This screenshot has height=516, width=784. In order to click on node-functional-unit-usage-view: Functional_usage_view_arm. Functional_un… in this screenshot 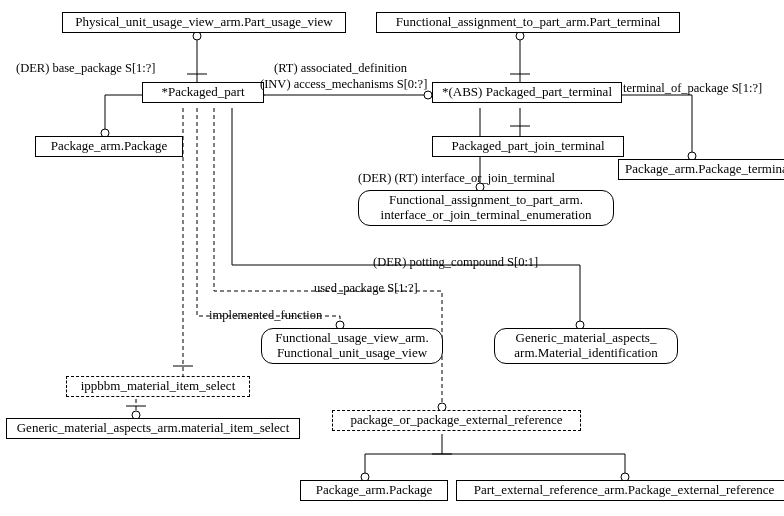, I will do `click(352, 346)`.